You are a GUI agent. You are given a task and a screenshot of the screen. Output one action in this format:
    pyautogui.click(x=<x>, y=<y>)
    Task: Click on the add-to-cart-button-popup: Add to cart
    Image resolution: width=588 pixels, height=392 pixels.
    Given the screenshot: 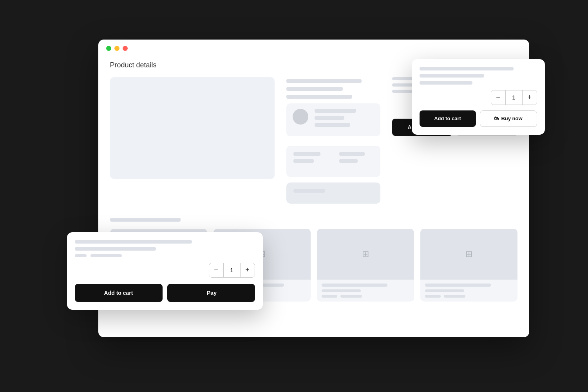 What is the action you would take?
    pyautogui.click(x=119, y=293)
    